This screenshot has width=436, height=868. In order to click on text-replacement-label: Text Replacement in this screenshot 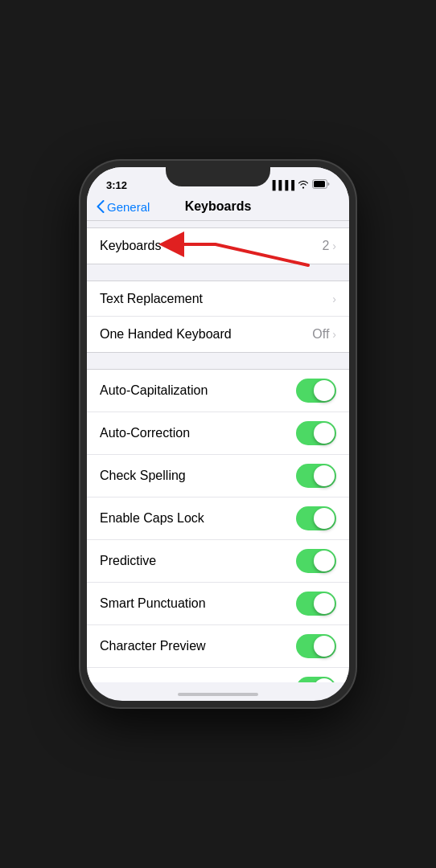, I will do `click(151, 299)`.